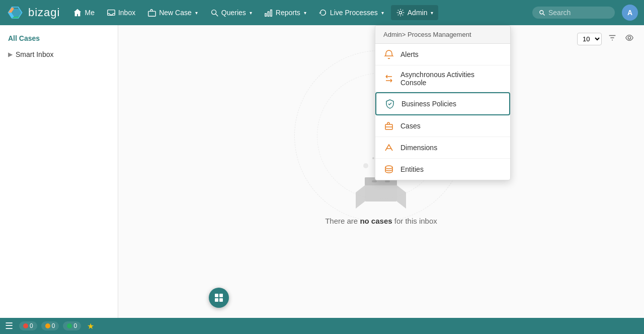 The image size is (644, 334). I want to click on dropdown-item-cases: Cases, so click(443, 126).